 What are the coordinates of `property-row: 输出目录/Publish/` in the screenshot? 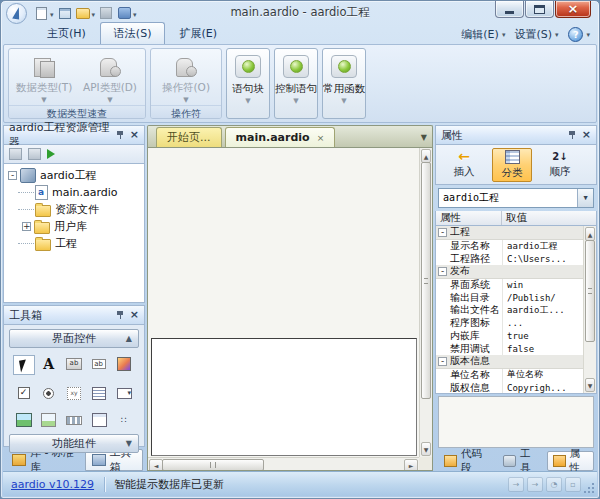 It's located at (510, 298).